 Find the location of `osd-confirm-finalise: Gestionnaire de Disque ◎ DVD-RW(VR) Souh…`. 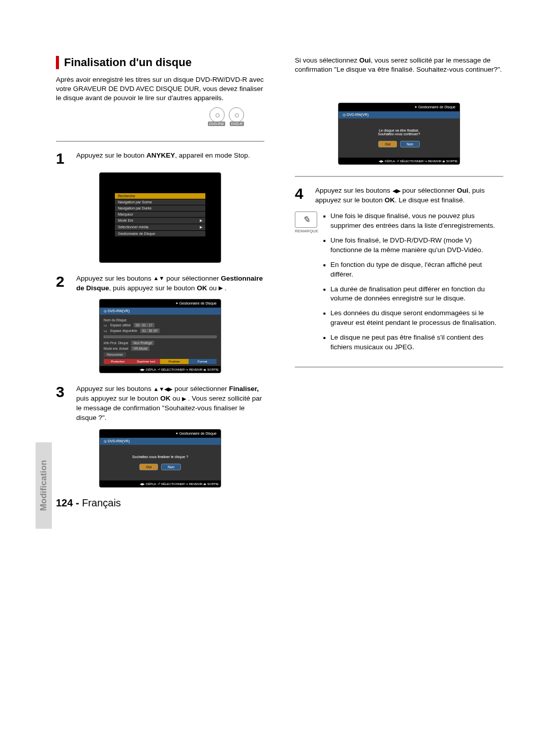

osd-confirm-finalise: Gestionnaire de Disque ◎ DVD-RW(VR) Souh… is located at coordinates (160, 459).